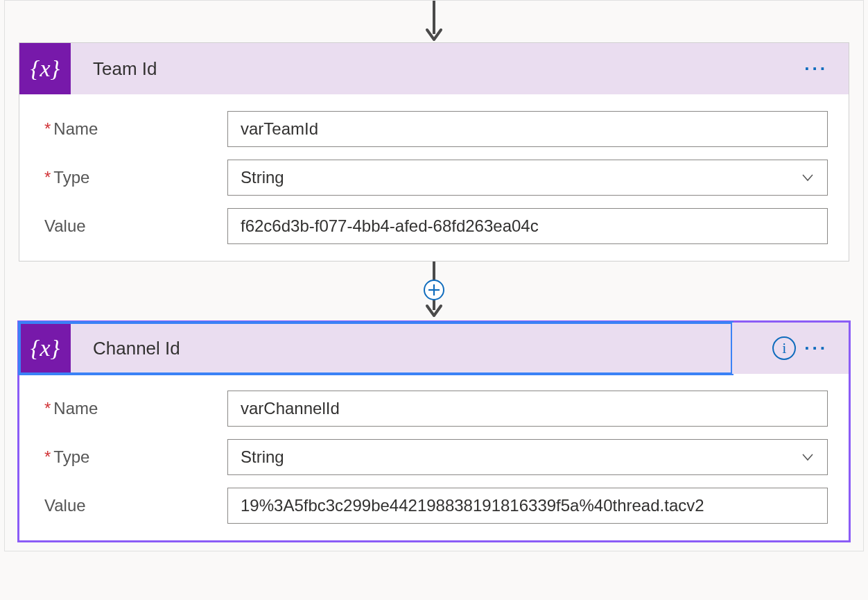  I want to click on card-title: Channel Id, so click(401, 348).